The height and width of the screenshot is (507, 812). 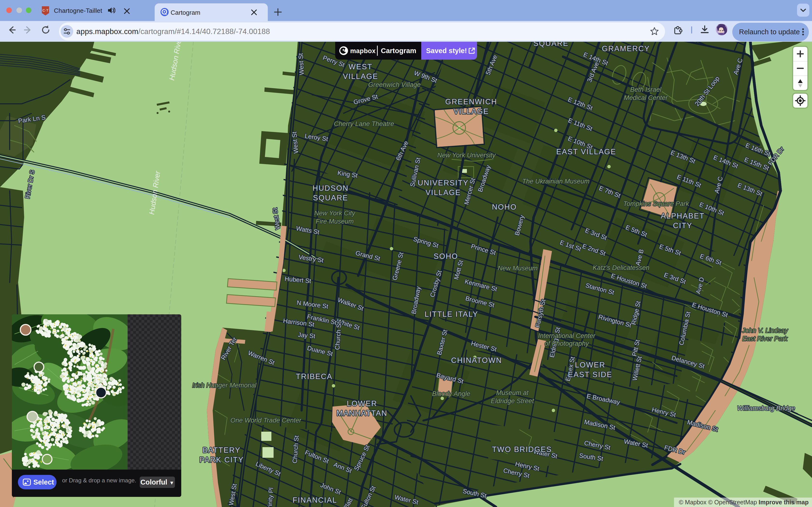 What do you see at coordinates (626, 49) in the screenshot?
I see `svg-text: GRAMERCY` at bounding box center [626, 49].